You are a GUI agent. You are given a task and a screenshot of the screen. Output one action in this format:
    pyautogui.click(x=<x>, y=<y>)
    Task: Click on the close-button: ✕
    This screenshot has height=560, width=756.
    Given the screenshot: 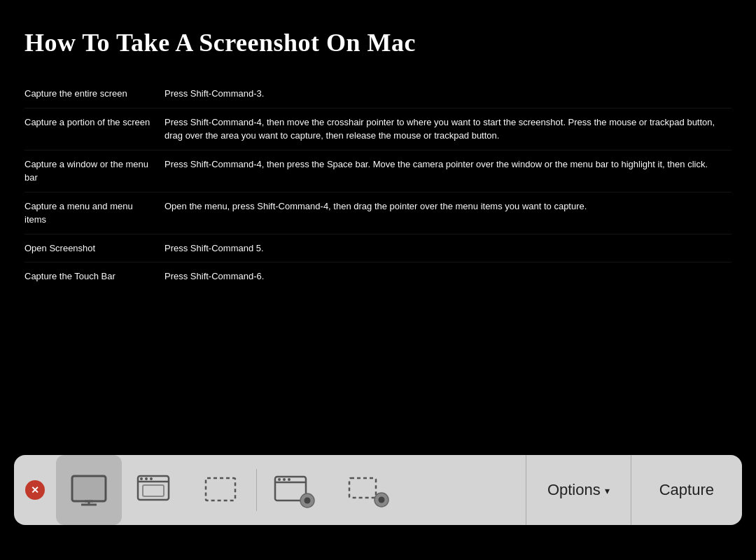 What is the action you would take?
    pyautogui.click(x=35, y=490)
    